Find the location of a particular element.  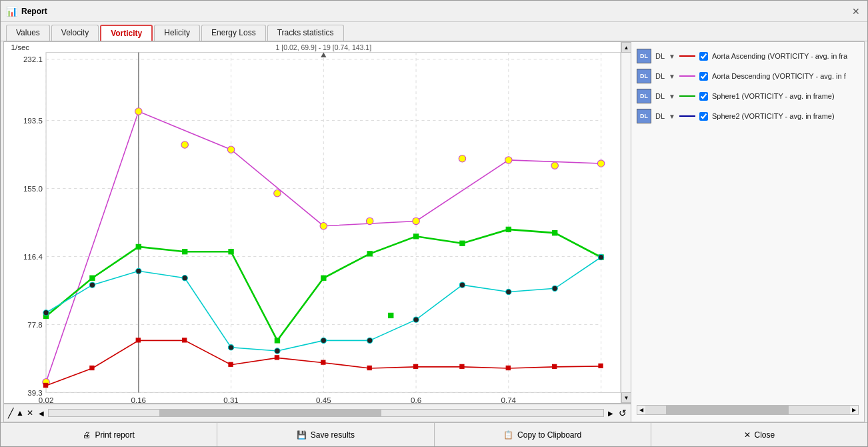

print-icon: 🖨 is located at coordinates (87, 435).